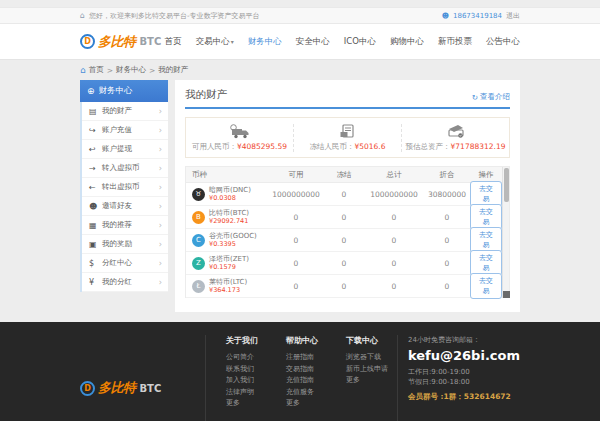 The width and height of the screenshot is (600, 421). Describe the element at coordinates (394, 175) in the screenshot. I see `col-total: 总计` at that location.